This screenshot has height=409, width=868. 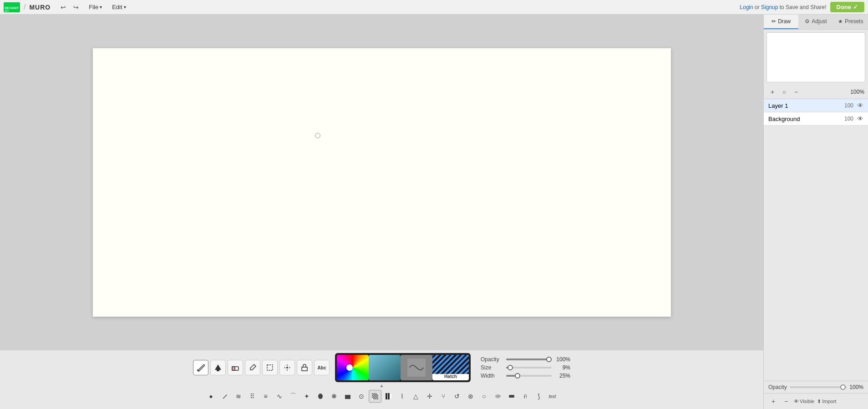 I want to click on dots-brush-button: ⠿, so click(x=252, y=396).